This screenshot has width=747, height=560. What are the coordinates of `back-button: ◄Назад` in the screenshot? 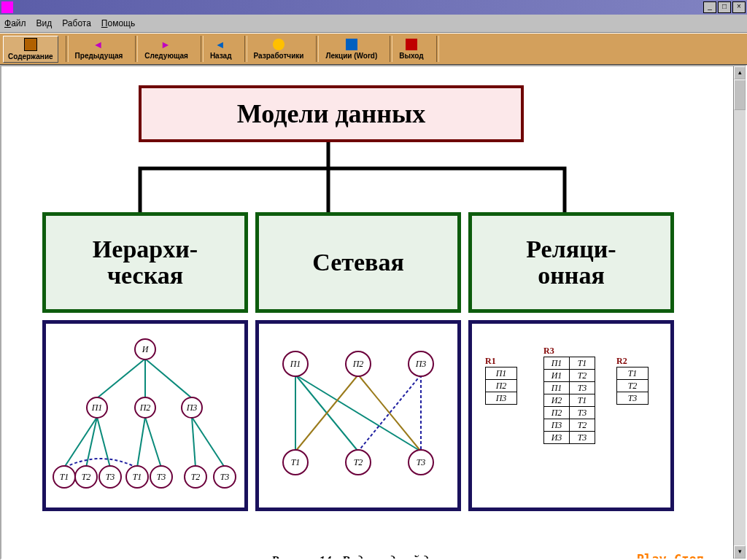 It's located at (221, 50).